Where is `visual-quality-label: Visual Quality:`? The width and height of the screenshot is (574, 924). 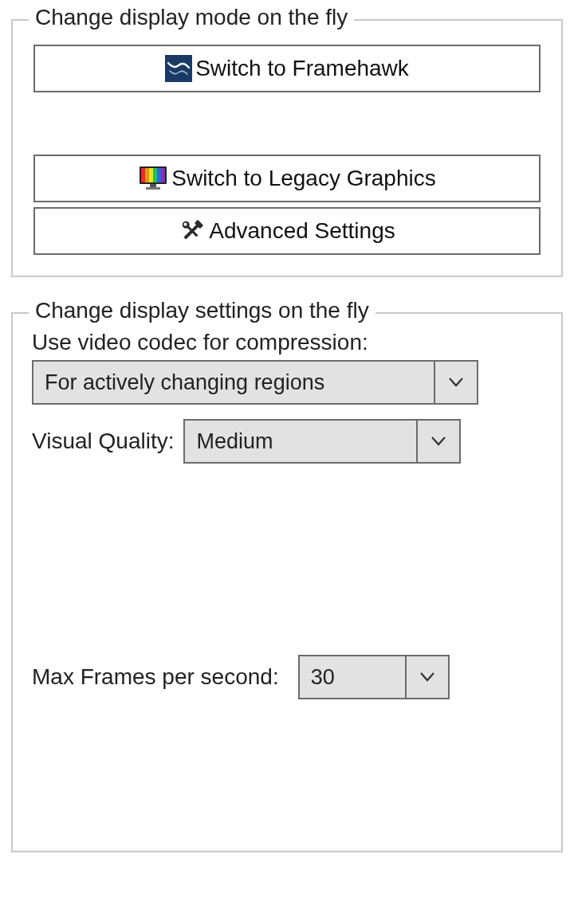 visual-quality-label: Visual Quality: is located at coordinates (103, 441).